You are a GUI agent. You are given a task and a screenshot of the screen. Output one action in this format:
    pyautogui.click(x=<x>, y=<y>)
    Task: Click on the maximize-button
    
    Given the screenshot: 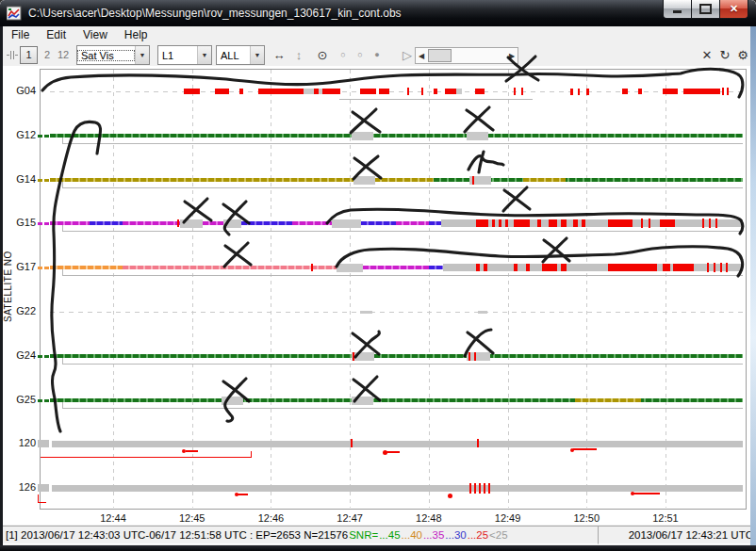 What is the action you would take?
    pyautogui.click(x=706, y=9)
    